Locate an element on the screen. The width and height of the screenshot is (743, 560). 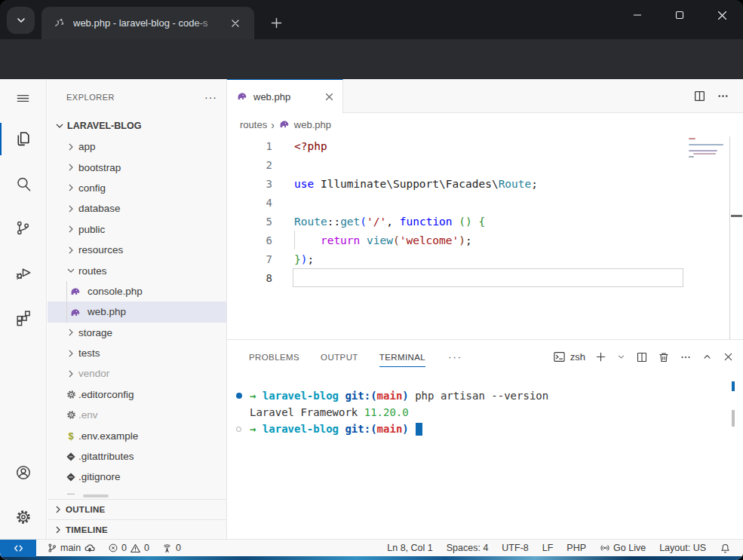
browser-tab: web.php - laravel-blog - code-s is located at coordinates (148, 23).